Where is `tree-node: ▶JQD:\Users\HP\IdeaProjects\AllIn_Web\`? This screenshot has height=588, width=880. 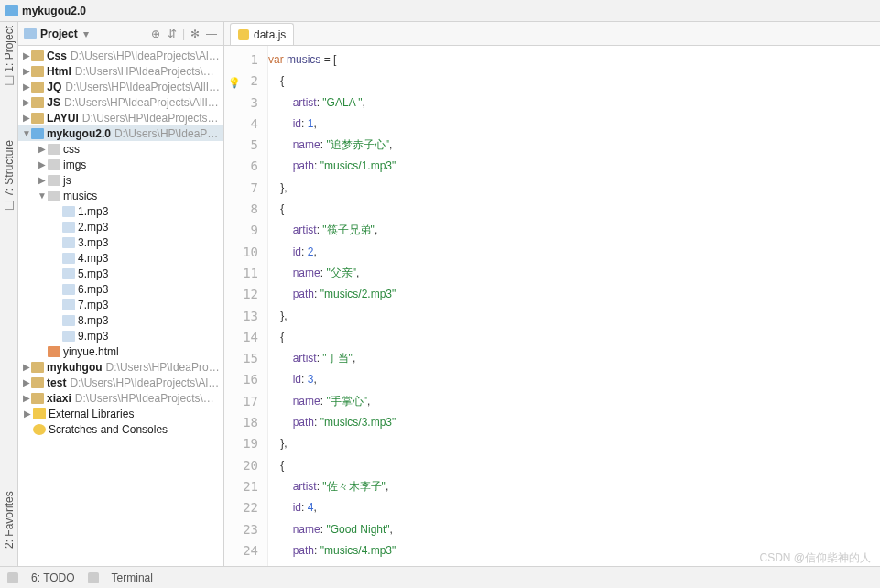
tree-node: ▶JQD:\Users\HP\IdeaProjects\AllIn_Web\ is located at coordinates (121, 86).